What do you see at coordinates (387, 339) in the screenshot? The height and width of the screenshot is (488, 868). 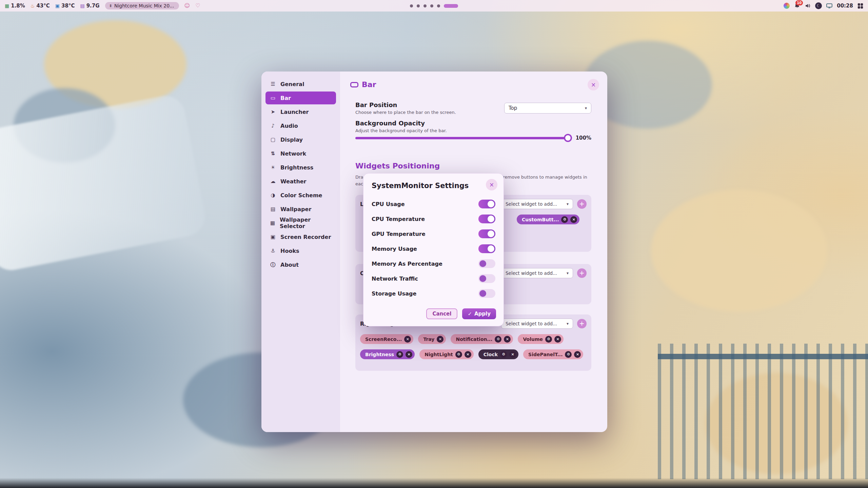 I see `widget-chip-screenrecorder: ScreenReco... ×` at bounding box center [387, 339].